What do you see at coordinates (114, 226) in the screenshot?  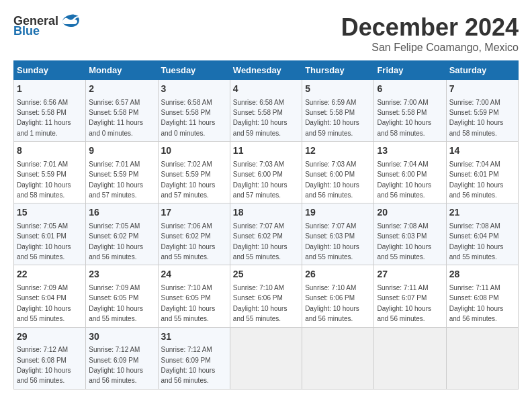 I see `sunrise-info: Sunrise: 7:05 AM` at bounding box center [114, 226].